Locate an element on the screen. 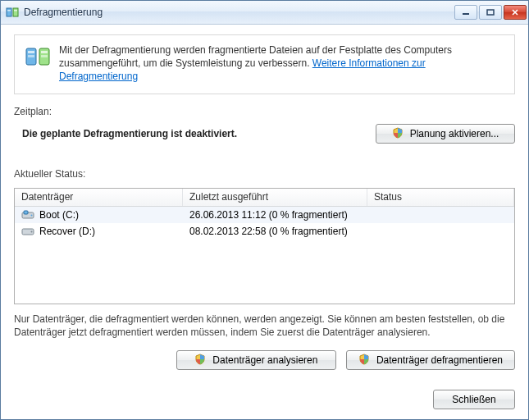 This screenshot has height=420, width=529. defrag-app-icon is located at coordinates (12, 12).